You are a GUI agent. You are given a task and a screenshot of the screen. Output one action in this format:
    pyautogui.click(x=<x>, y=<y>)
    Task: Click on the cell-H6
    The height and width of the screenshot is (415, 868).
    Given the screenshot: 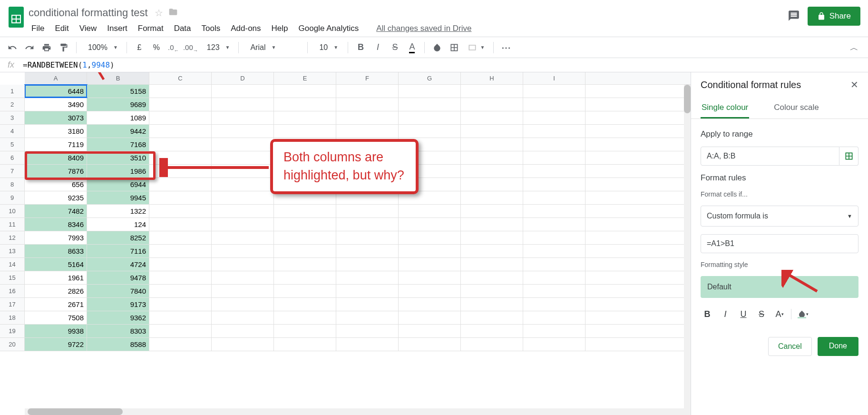 What is the action you would take?
    pyautogui.click(x=492, y=158)
    